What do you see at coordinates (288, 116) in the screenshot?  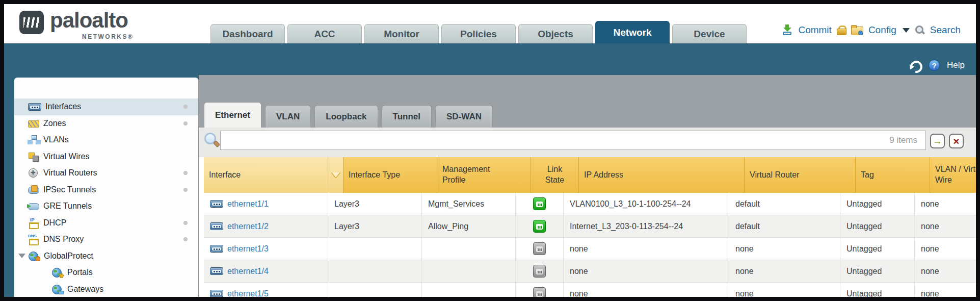 I see `sub-tab-label: VLAN` at bounding box center [288, 116].